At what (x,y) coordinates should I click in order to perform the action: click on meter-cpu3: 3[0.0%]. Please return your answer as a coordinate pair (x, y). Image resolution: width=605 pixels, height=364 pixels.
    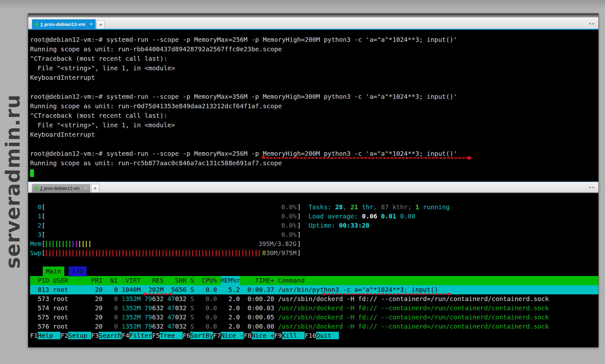
    Looking at the image, I should click on (314, 235).